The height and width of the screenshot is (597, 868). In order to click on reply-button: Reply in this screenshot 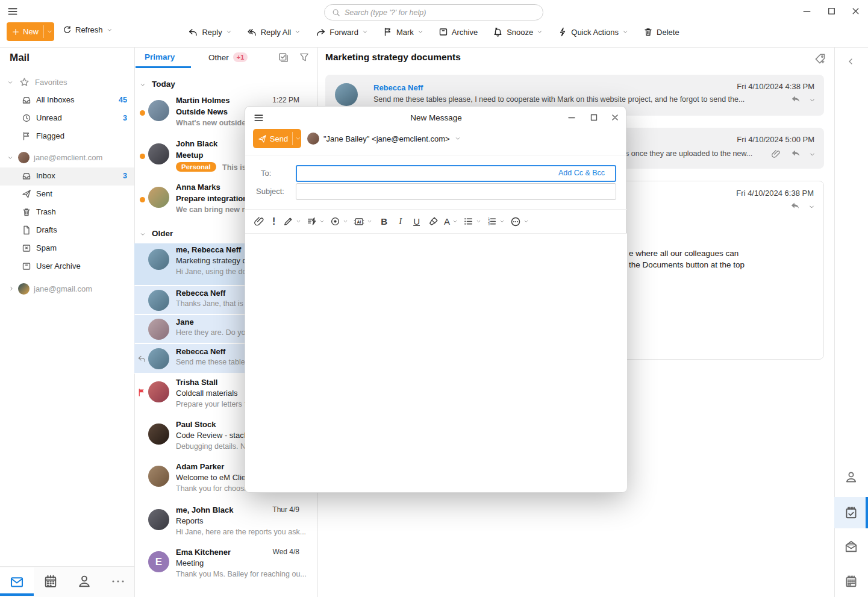, I will do `click(210, 33)`.